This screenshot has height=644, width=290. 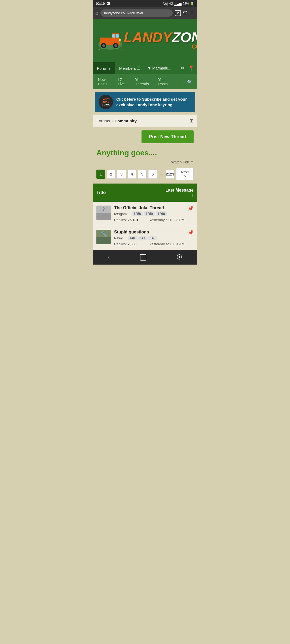 I want to click on home-button, so click(x=143, y=257).